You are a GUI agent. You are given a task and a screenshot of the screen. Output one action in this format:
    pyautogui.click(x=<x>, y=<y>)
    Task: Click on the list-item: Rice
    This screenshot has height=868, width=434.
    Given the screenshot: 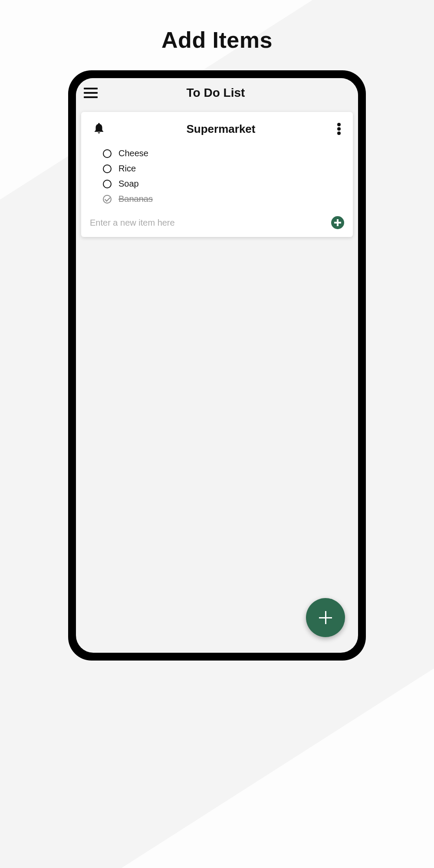 What is the action you would take?
    pyautogui.click(x=217, y=168)
    